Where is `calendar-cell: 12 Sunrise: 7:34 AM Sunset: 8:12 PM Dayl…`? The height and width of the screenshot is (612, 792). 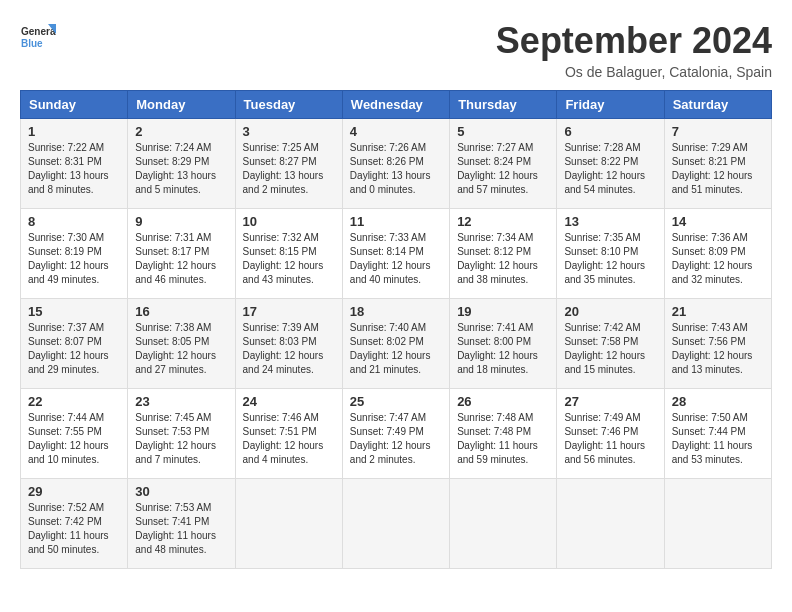
calendar-cell: 12 Sunrise: 7:34 AM Sunset: 8:12 PM Dayl… is located at coordinates (504, 254).